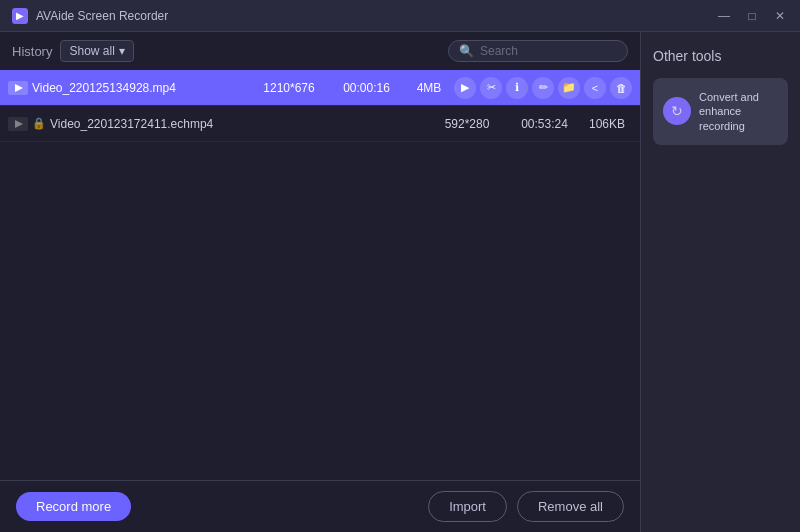 This screenshot has width=800, height=532. Describe the element at coordinates (96, 51) in the screenshot. I see `history-dropdown: Show all ▾` at that location.